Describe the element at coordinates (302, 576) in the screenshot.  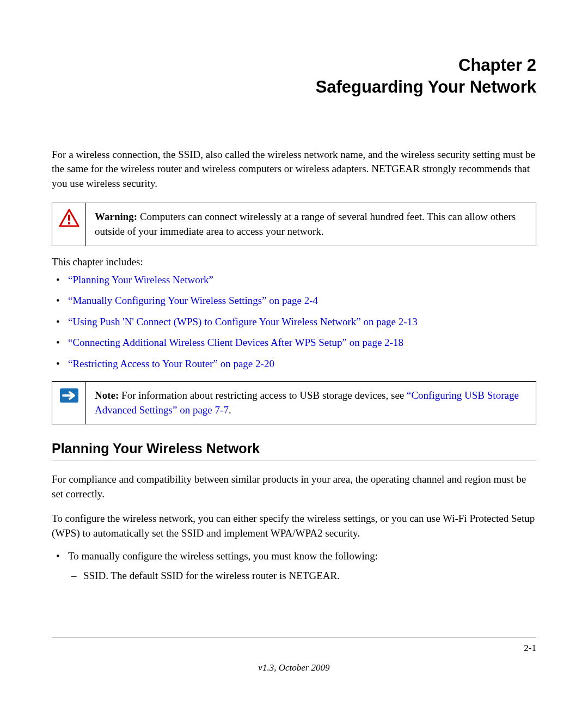
I see `sub-list-item: SSID. The default SSID for the wireless …` at that location.